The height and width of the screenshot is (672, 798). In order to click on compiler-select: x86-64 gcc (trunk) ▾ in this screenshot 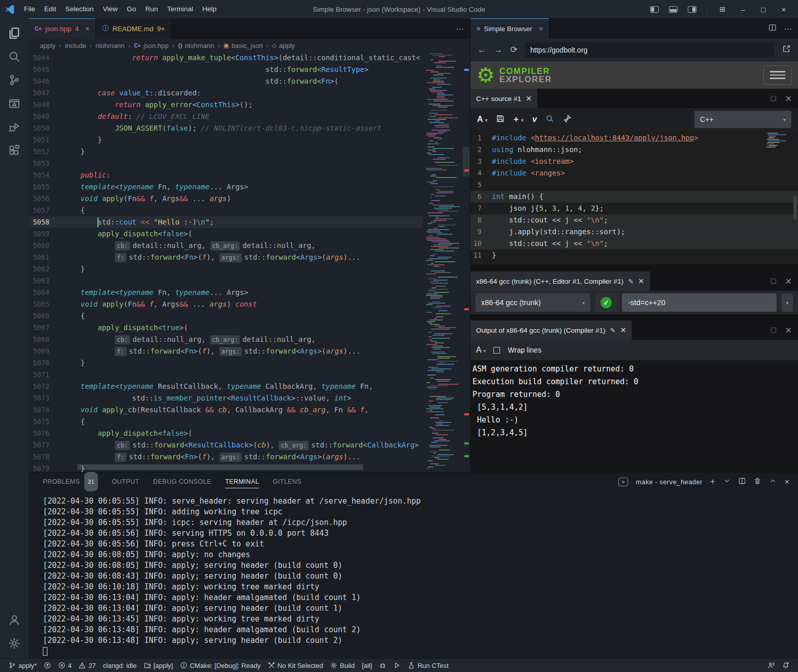, I will do `click(533, 303)`.